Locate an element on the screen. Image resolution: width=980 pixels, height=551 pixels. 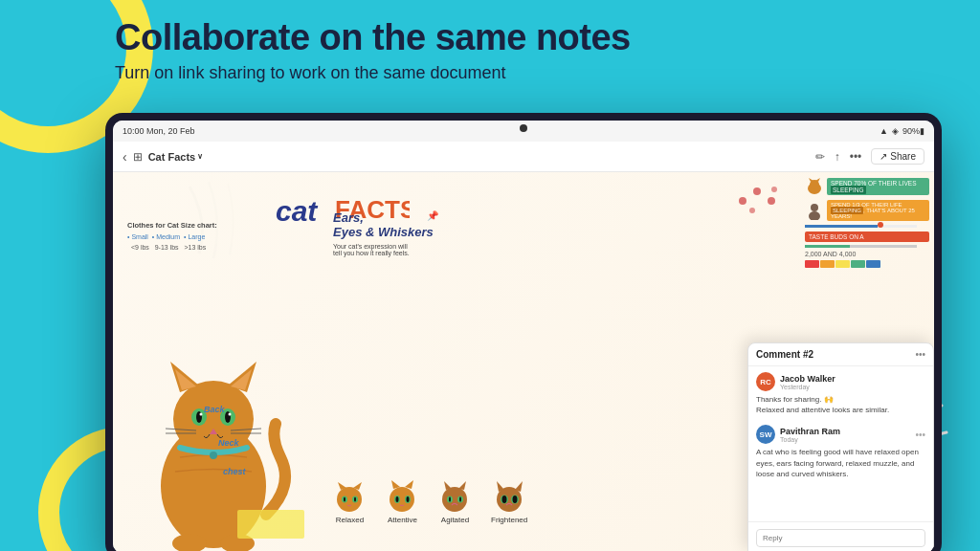
comment-time-1: Yesterday is located at coordinates (853, 386).